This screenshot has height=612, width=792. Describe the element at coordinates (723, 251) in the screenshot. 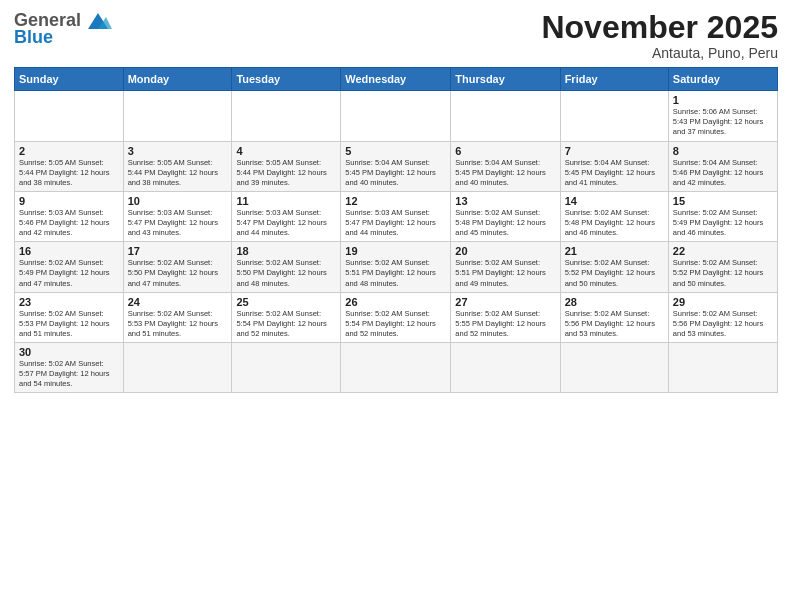

I see `day-number: 22` at that location.